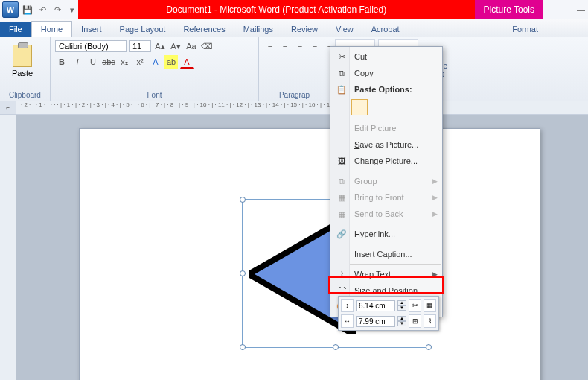 This screenshot has height=380, width=588. I want to click on mini-size-toolbar: ↕ 6.14 cm ▲▼ ✂ ▦ ↔ 7.99 cm ▲▼ ⊞ ⌇, so click(389, 313).